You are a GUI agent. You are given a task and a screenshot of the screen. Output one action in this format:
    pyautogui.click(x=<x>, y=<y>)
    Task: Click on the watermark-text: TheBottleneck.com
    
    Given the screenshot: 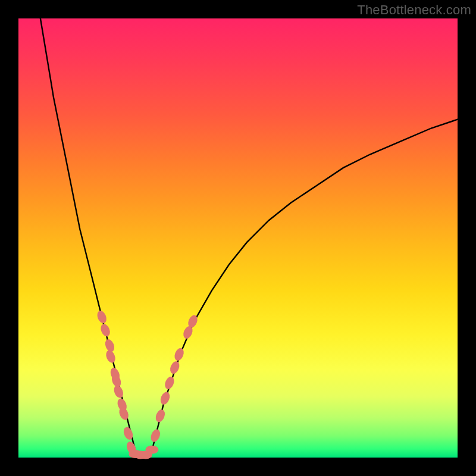 What is the action you would take?
    pyautogui.click(x=414, y=10)
    